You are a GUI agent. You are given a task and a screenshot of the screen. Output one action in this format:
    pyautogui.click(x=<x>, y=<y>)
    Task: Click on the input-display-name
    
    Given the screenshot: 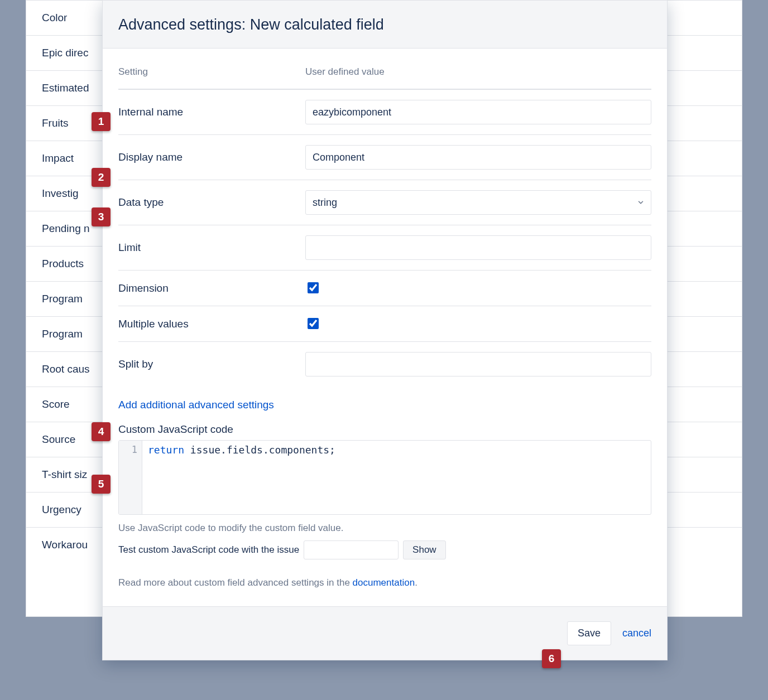 What is the action you would take?
    pyautogui.click(x=478, y=157)
    